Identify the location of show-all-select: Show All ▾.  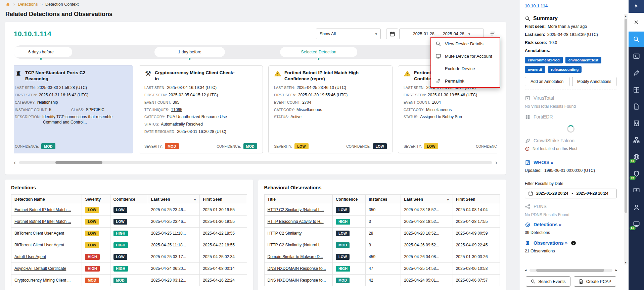
(349, 34).